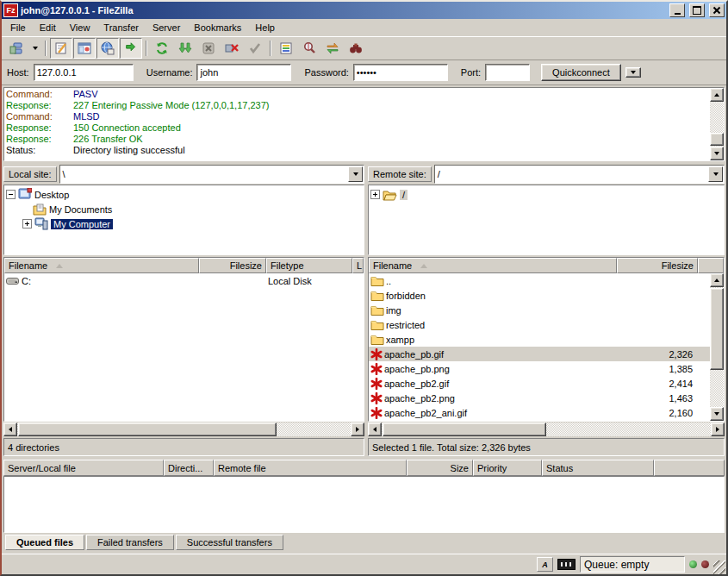 The image size is (728, 576). Describe the element at coordinates (377, 340) in the screenshot. I see `folder-icon` at that location.